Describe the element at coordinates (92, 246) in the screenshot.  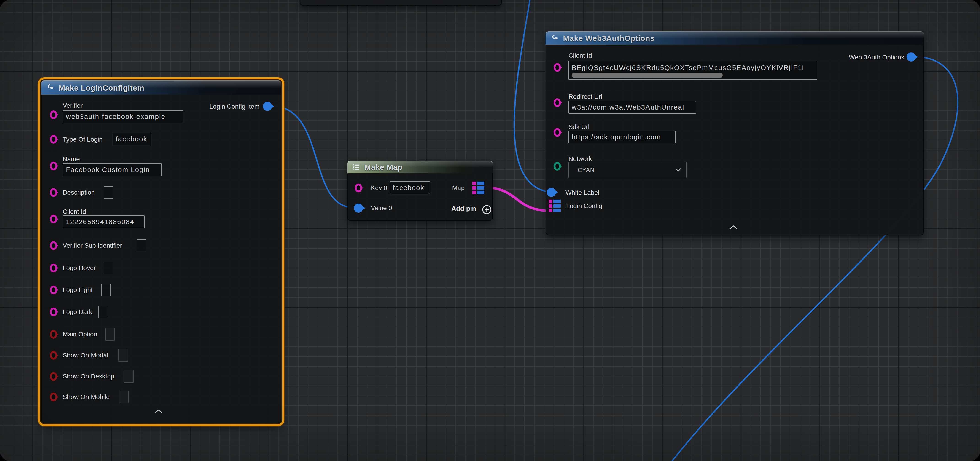
I see `pin-label-verifier-sub-identifier: Verifier Sub Identifier` at that location.